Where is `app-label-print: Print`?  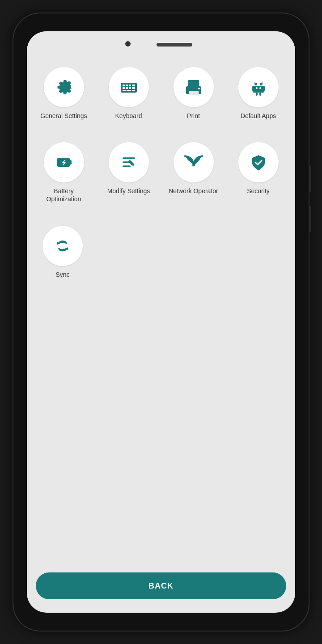 app-label-print: Print is located at coordinates (193, 116).